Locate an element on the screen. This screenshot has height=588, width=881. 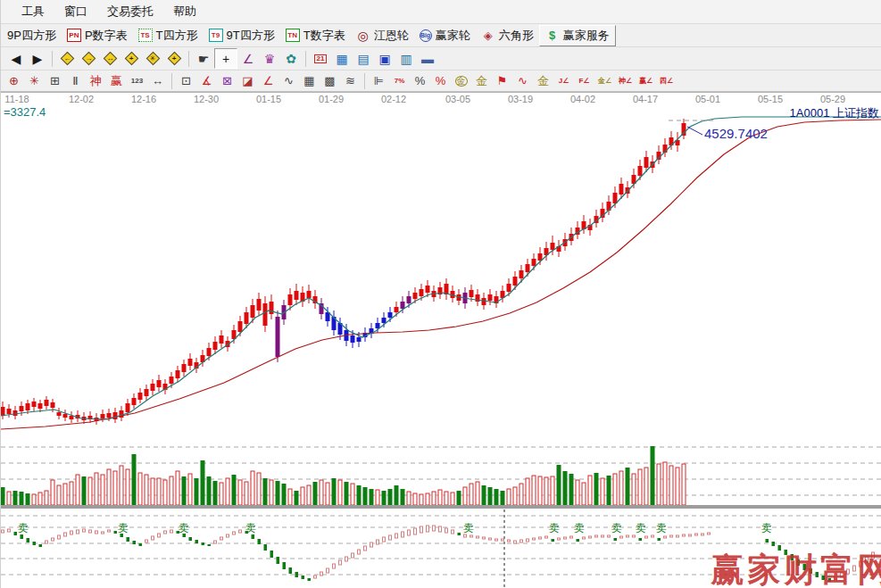
gold-lines-icon: 金 is located at coordinates (482, 80).